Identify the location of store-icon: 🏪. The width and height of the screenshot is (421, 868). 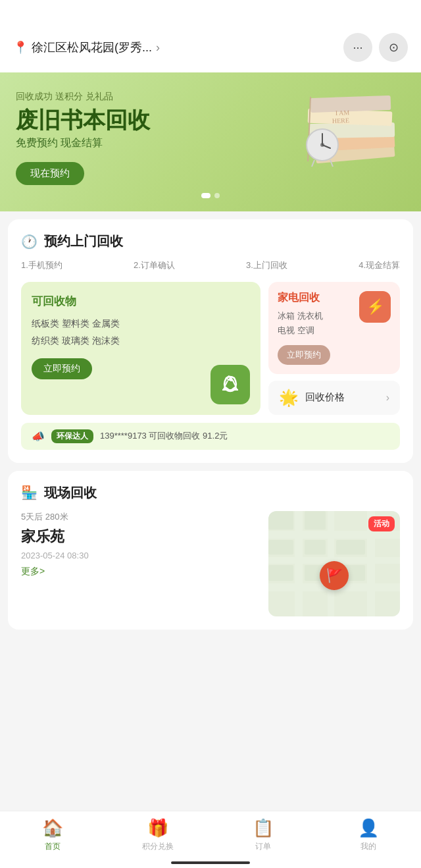
(29, 493).